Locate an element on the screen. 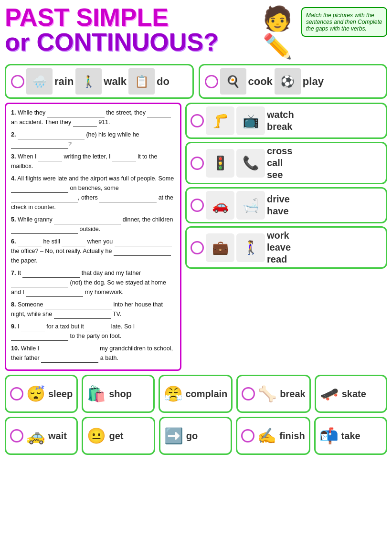 The width and height of the screenshot is (392, 558). blank-1c is located at coordinates (85, 124).